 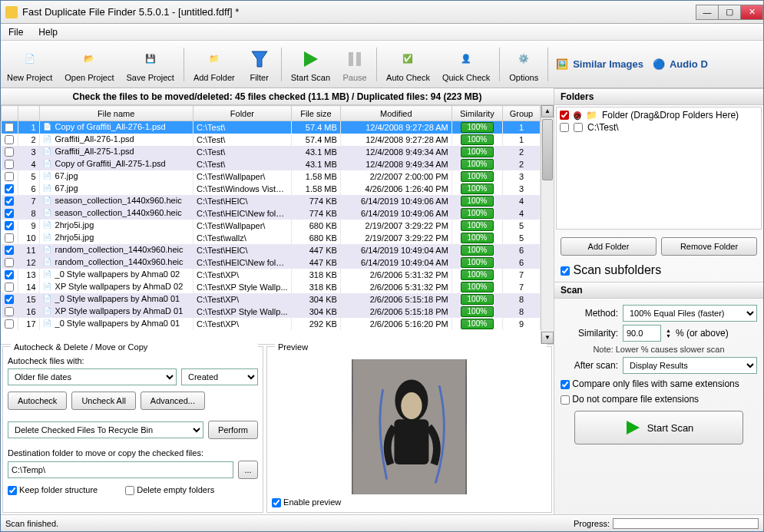 What do you see at coordinates (409, 430) in the screenshot?
I see `preview-panel: Preview Enable preview` at bounding box center [409, 430].